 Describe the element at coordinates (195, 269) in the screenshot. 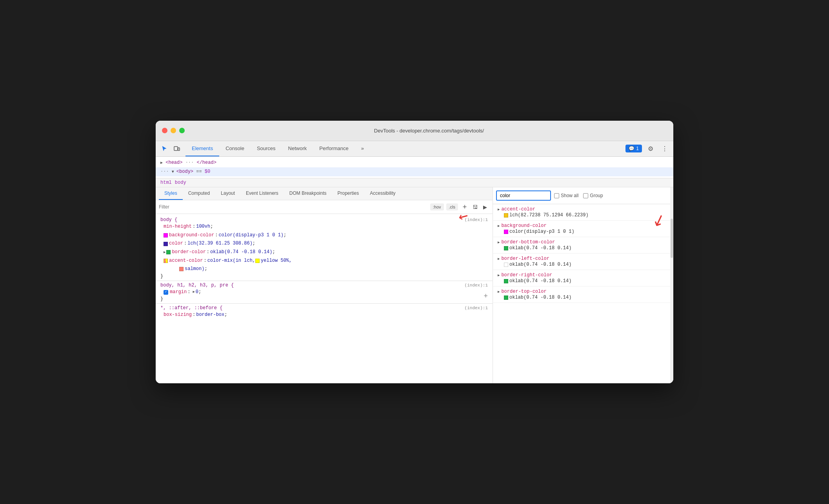

I see `css-property-value-accent-salmon: salmon)` at that location.